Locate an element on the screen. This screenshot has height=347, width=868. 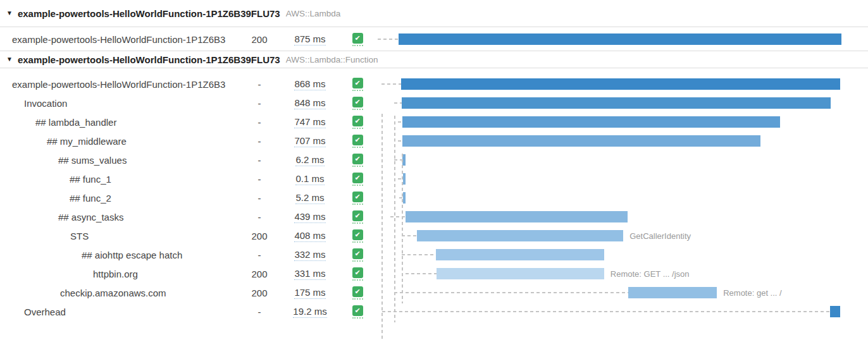
section-type-label: AWS::Lambda::Function is located at coordinates (332, 59).